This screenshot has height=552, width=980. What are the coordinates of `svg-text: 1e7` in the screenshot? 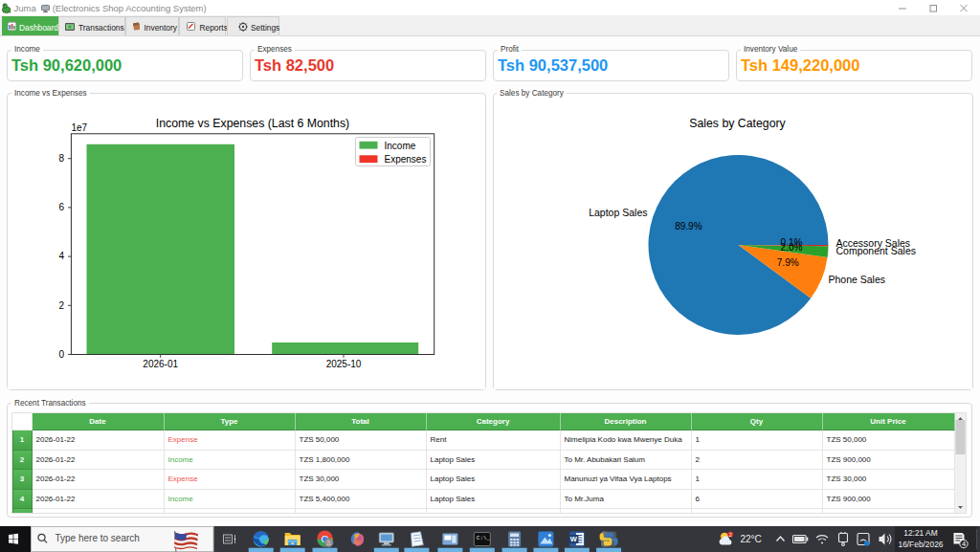 It's located at (80, 128).